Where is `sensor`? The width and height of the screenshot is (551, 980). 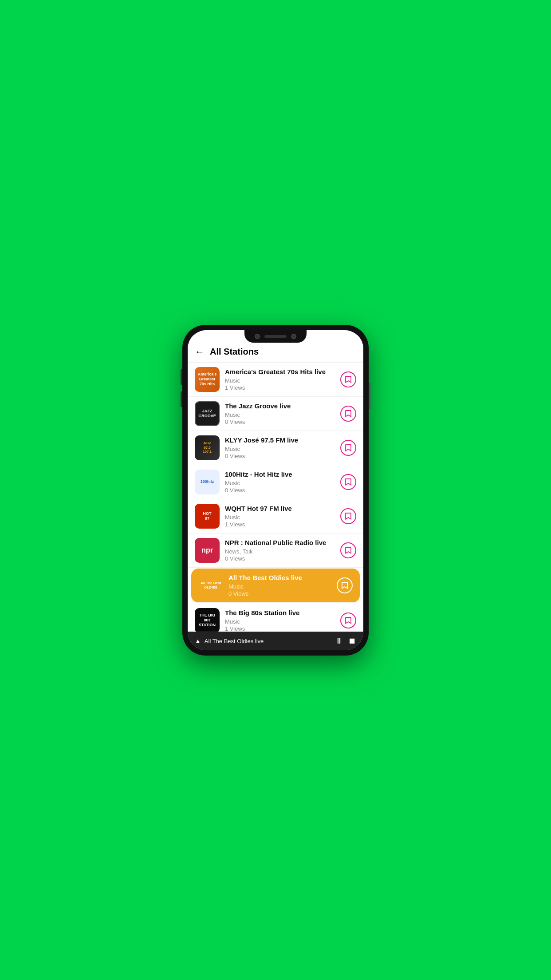
sensor is located at coordinates (294, 336).